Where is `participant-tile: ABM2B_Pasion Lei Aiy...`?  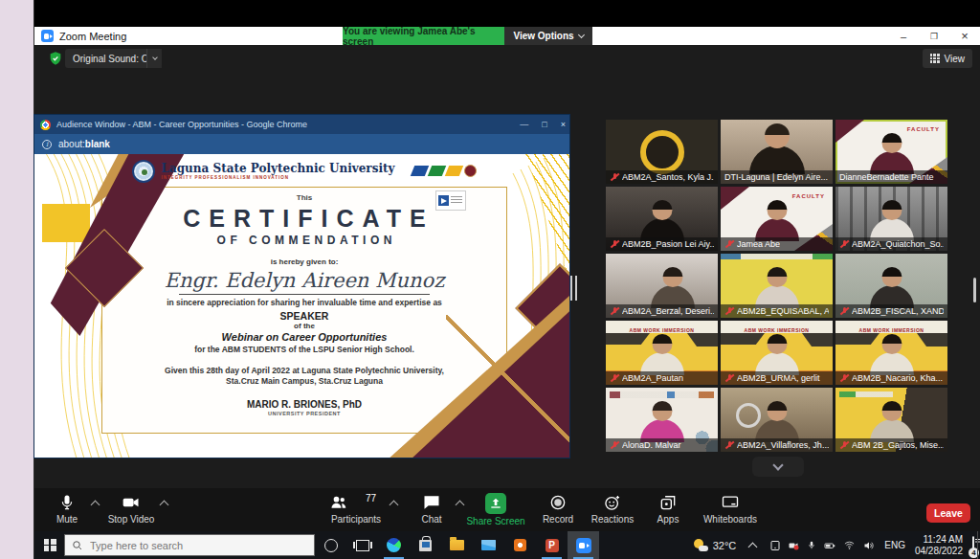
participant-tile: ABM2B_Pasion Lei Aiy... is located at coordinates (662, 218).